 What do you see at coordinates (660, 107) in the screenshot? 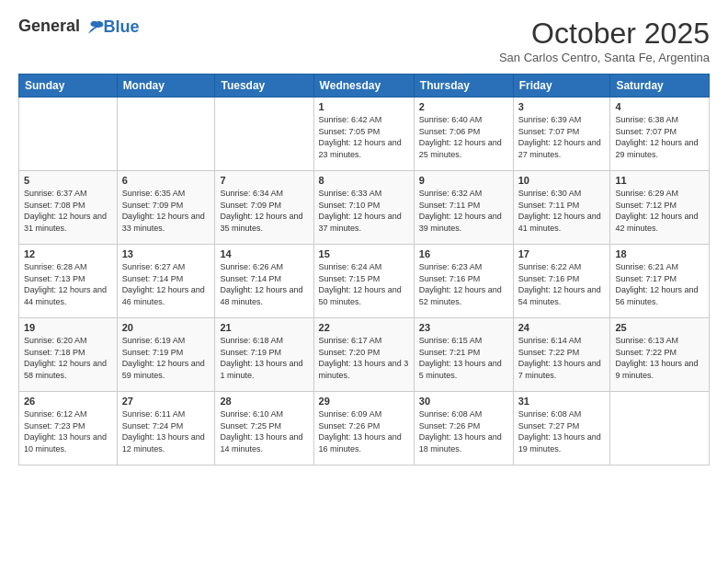
I see `day-number: 4` at bounding box center [660, 107].